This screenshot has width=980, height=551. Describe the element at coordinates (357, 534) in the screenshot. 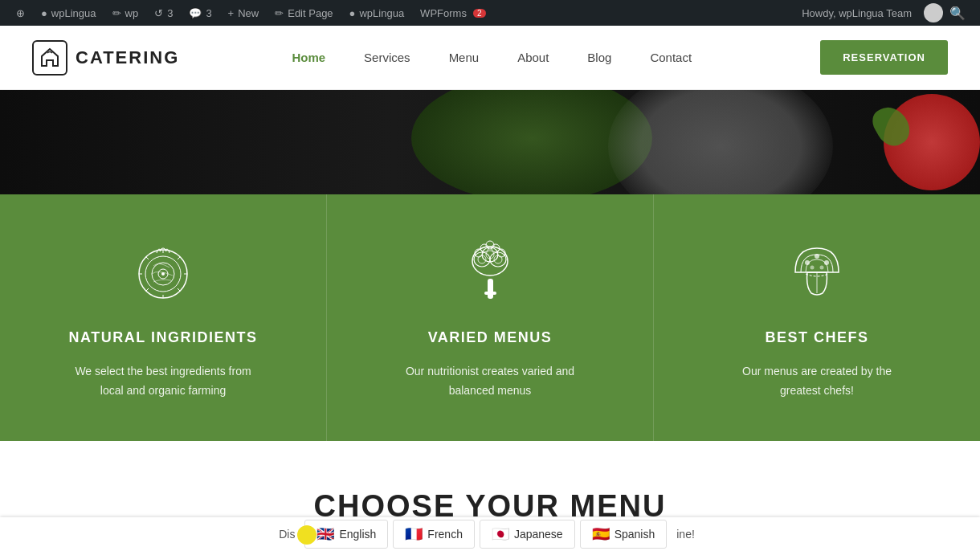

I see `english-label: English` at that location.